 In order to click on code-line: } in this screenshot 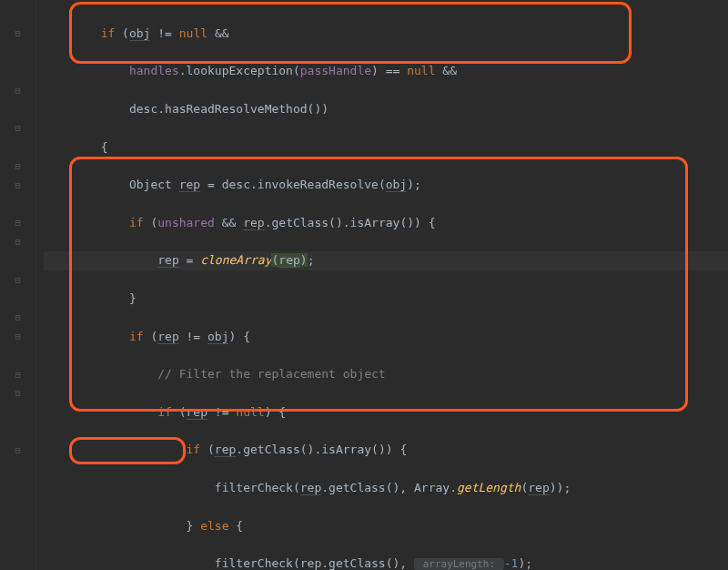, I will do `click(386, 299)`.